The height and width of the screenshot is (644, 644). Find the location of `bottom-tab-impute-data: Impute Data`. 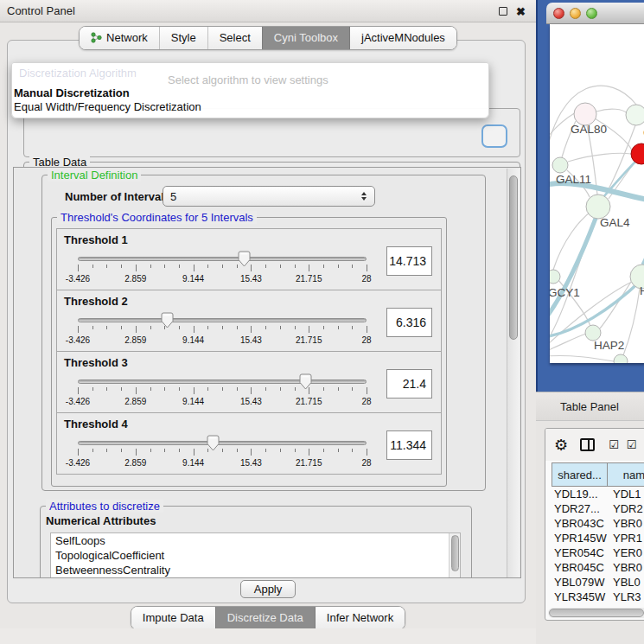

bottom-tab-impute-data: Impute Data is located at coordinates (173, 618).